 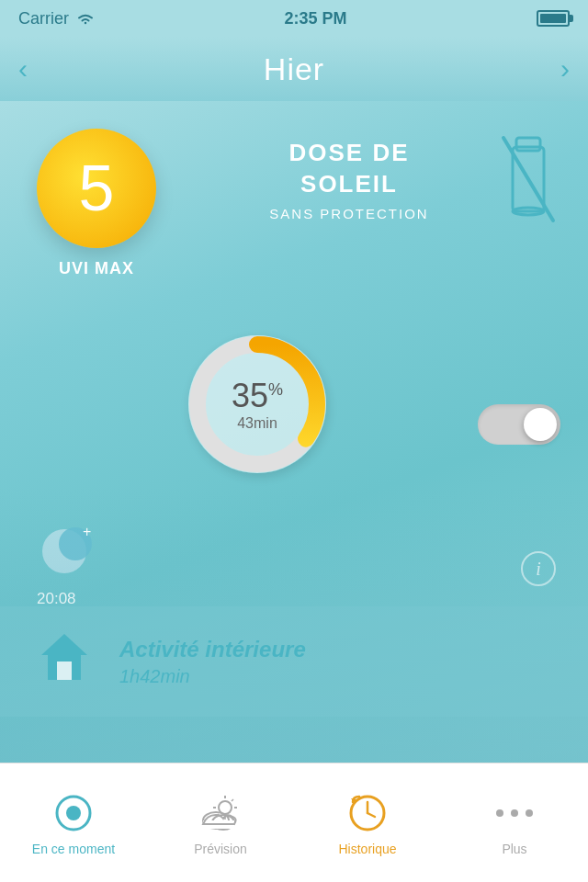 What do you see at coordinates (57, 18) in the screenshot?
I see `carrier-wifi: Carrier` at bounding box center [57, 18].